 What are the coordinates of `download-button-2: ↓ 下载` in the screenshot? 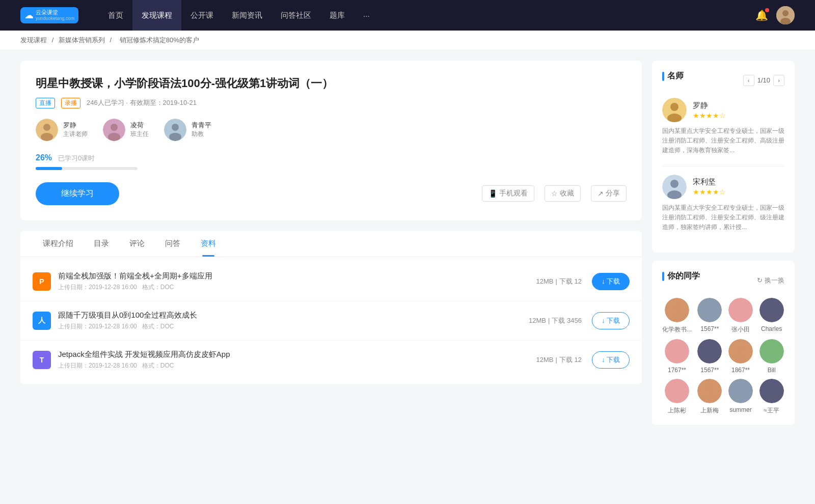 It's located at (611, 360).